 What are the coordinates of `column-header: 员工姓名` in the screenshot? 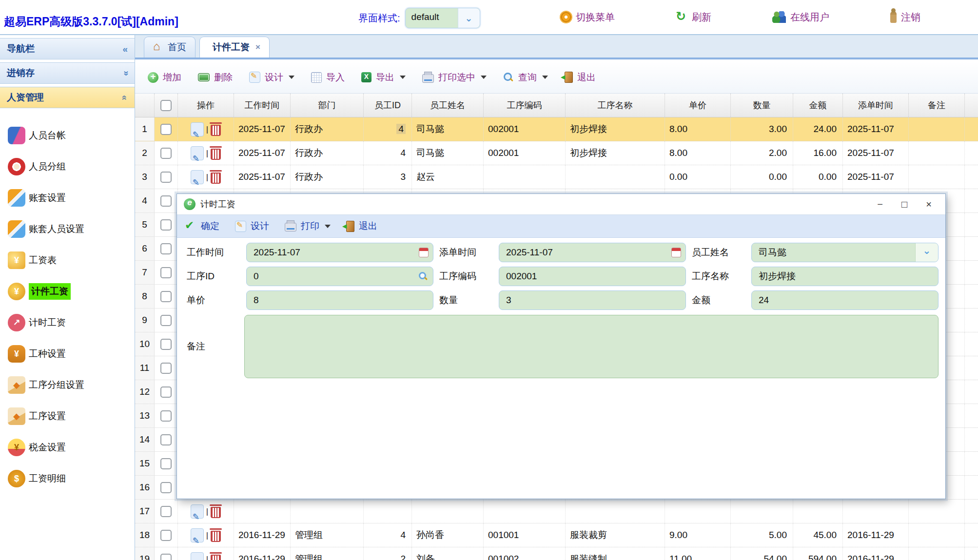 It's located at (448, 105).